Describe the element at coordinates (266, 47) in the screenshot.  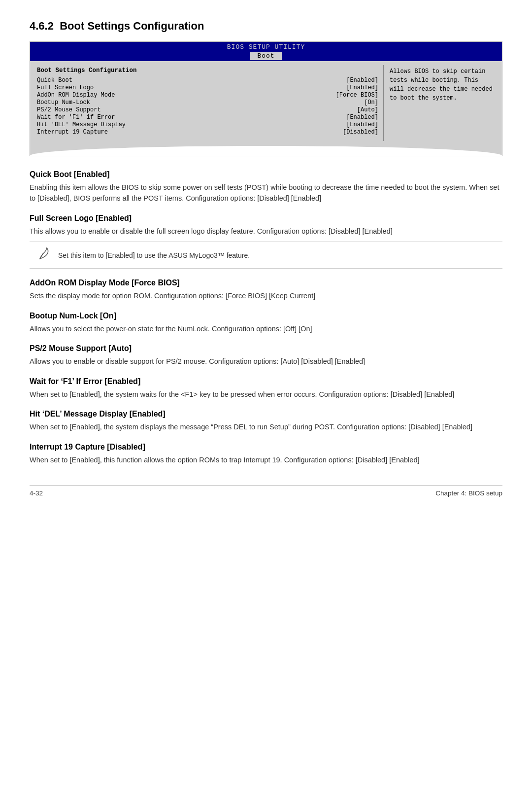
I see `bios-title: BIOS SETUP UTILITY` at that location.